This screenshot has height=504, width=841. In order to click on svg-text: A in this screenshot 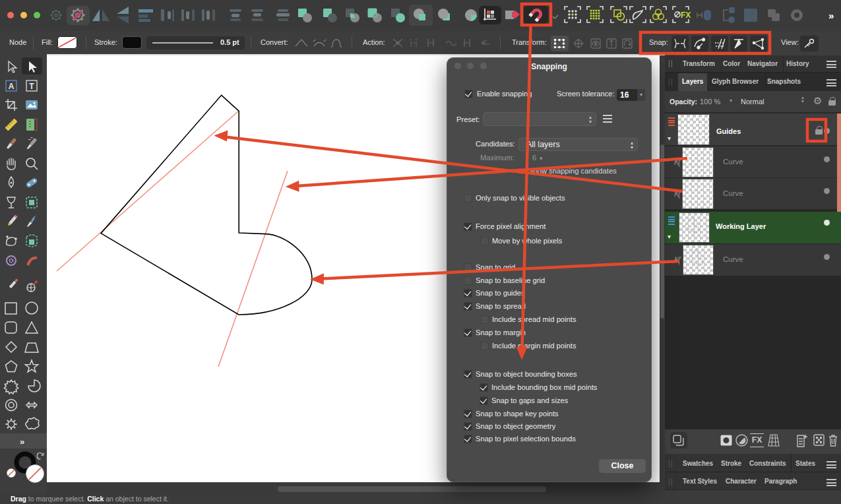, I will do `click(12, 86)`.